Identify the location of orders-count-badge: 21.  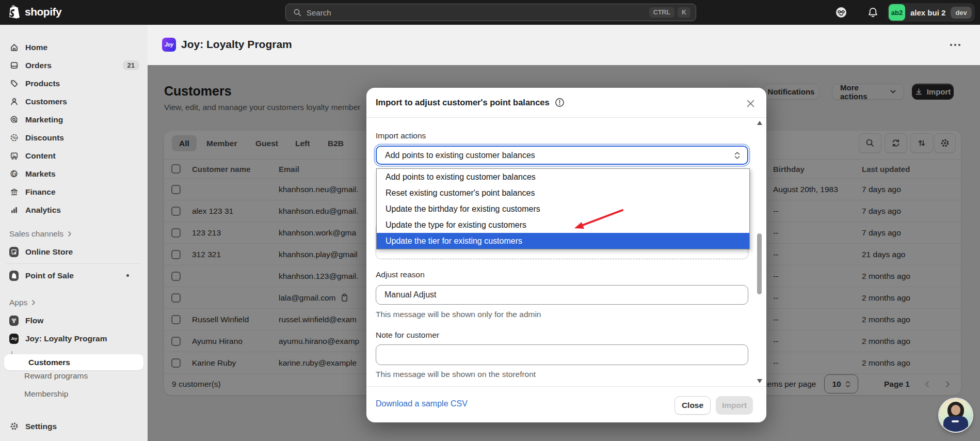
(131, 65).